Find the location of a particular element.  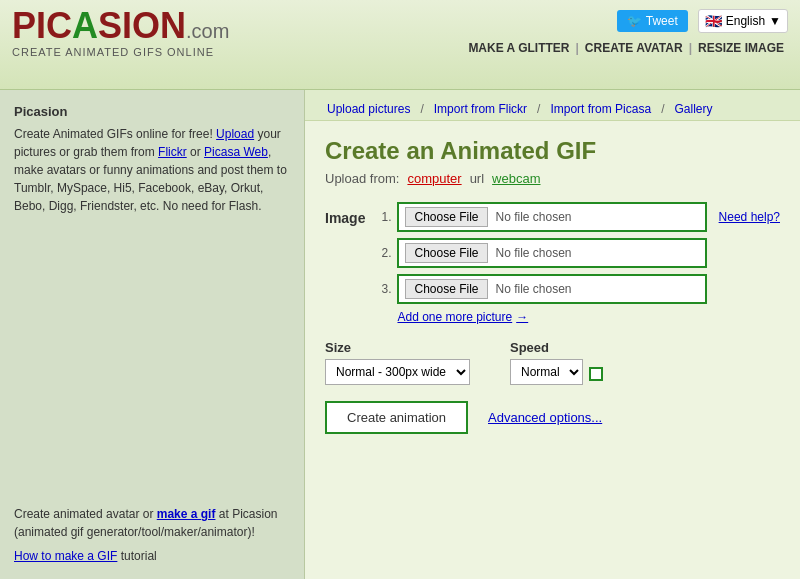

tutorial-text: tutorial is located at coordinates (136, 556).